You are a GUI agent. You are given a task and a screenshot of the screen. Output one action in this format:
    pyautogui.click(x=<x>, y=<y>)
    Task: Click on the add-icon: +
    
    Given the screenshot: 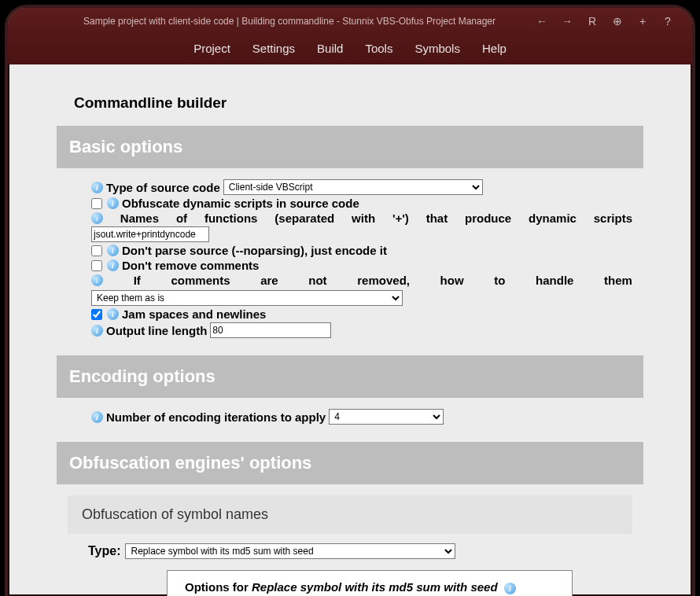 What is the action you would take?
    pyautogui.click(x=643, y=21)
    